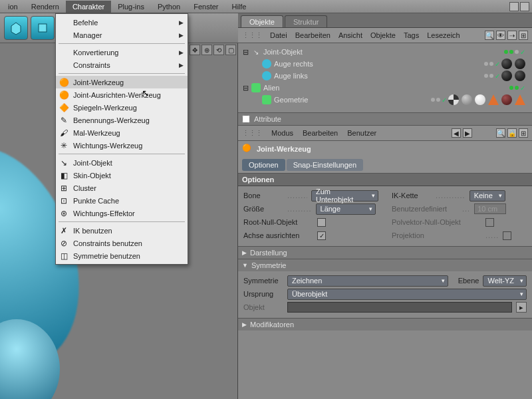 The image size is (532, 399). What do you see at coordinates (122, 145) in the screenshot?
I see `dd-wichtung: ✳Wichtungs-Werkzeug` at bounding box center [122, 145].